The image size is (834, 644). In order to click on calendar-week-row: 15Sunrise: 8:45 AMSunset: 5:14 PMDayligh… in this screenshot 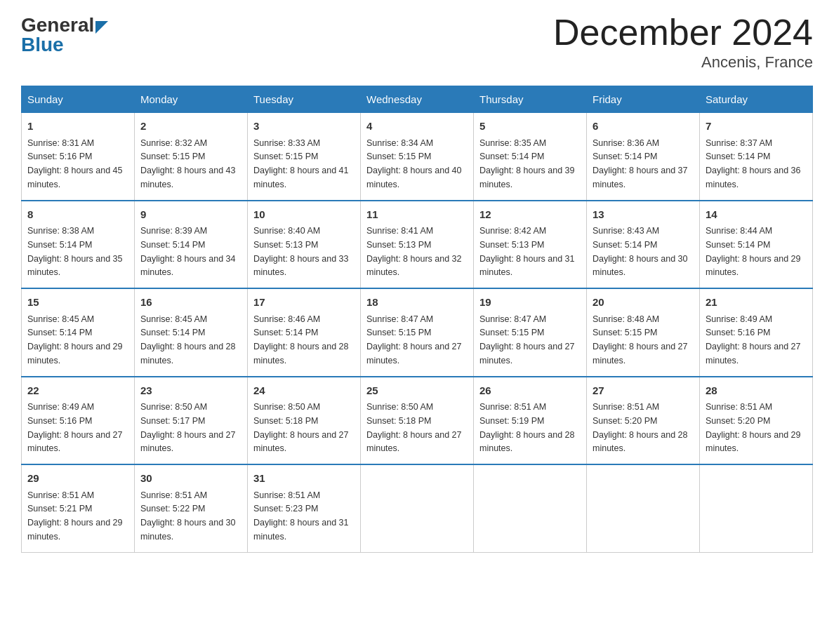, I will do `click(417, 333)`.